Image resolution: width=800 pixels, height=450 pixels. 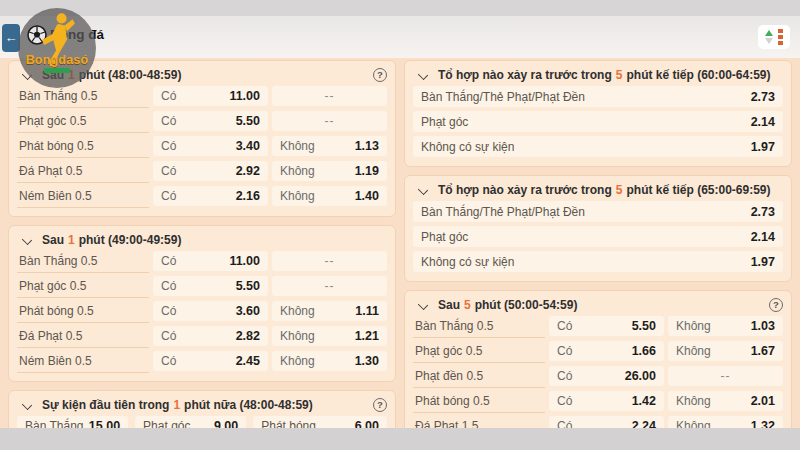 What do you see at coordinates (774, 37) in the screenshot?
I see `odds-toolbar` at bounding box center [774, 37].